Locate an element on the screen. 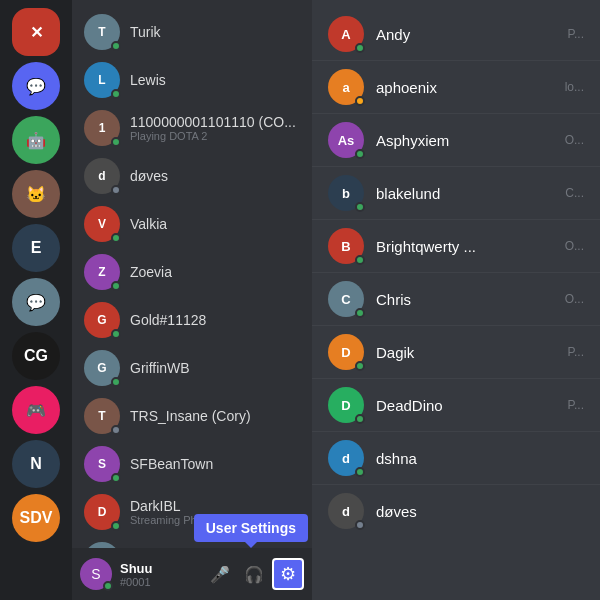 The image size is (600, 600). friend-info-0: Turik is located at coordinates (215, 32).